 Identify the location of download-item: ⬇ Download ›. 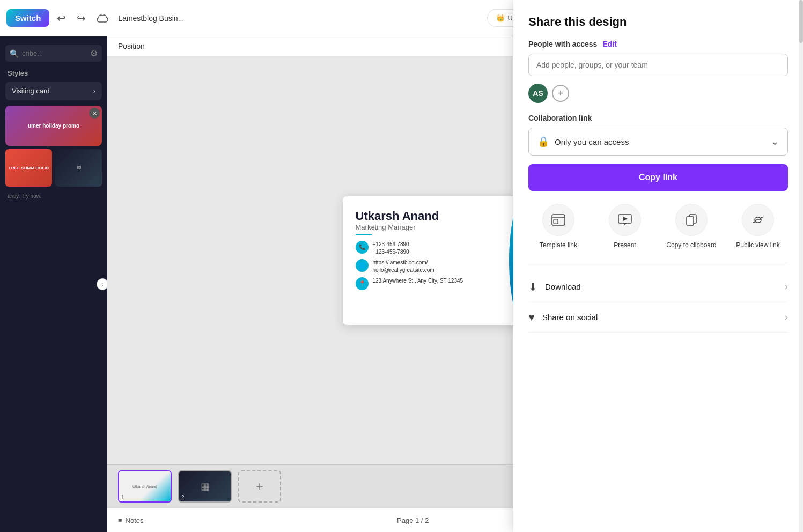
(658, 287).